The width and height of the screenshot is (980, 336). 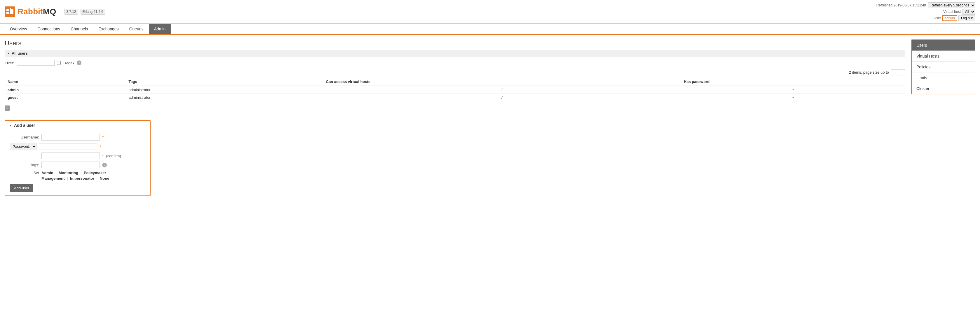 What do you see at coordinates (943, 67) in the screenshot?
I see `sidebar-box: UsersVirtual HostsPoliciesLimitsCluster` at bounding box center [943, 67].